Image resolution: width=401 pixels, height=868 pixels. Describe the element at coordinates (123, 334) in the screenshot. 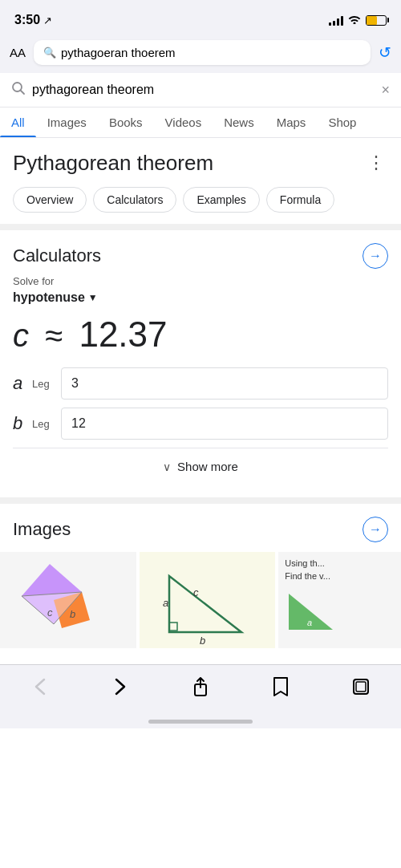

I see `result-value: 12.37` at that location.